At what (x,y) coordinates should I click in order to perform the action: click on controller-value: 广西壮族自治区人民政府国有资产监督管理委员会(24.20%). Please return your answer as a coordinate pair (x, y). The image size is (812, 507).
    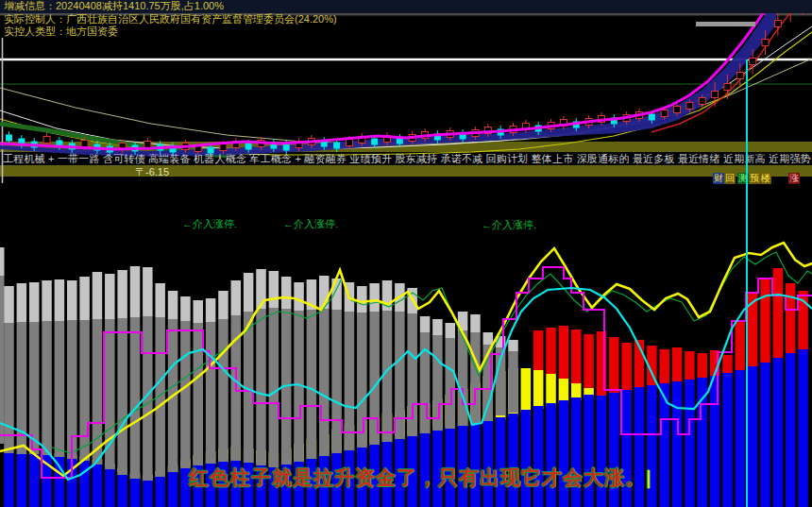
    Looking at the image, I should click on (202, 19).